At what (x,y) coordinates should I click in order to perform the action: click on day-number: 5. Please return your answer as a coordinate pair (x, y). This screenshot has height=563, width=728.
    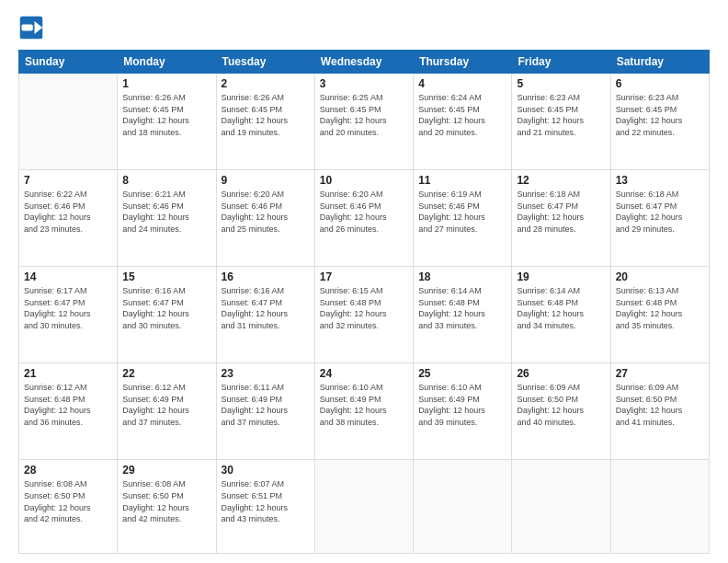
    Looking at the image, I should click on (561, 84).